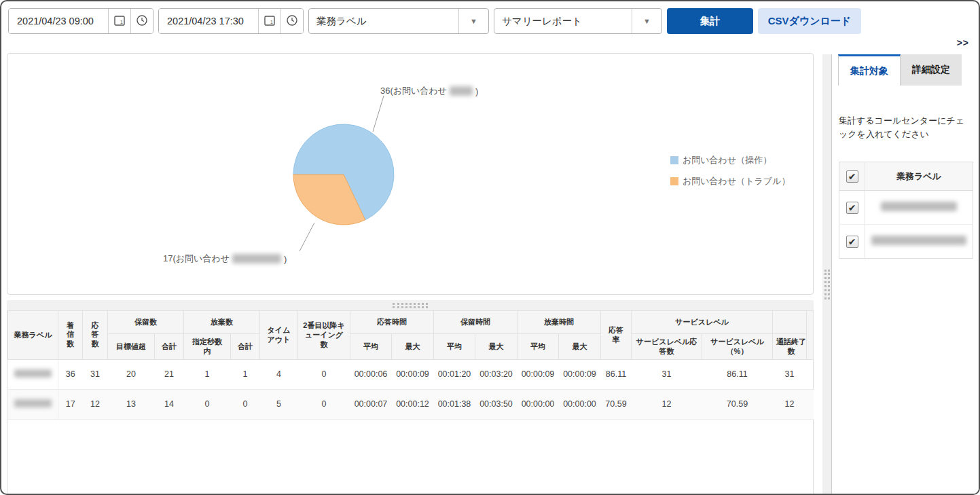 The height and width of the screenshot is (495, 980). I want to click on col-header-hold-max: 最大, so click(496, 347).